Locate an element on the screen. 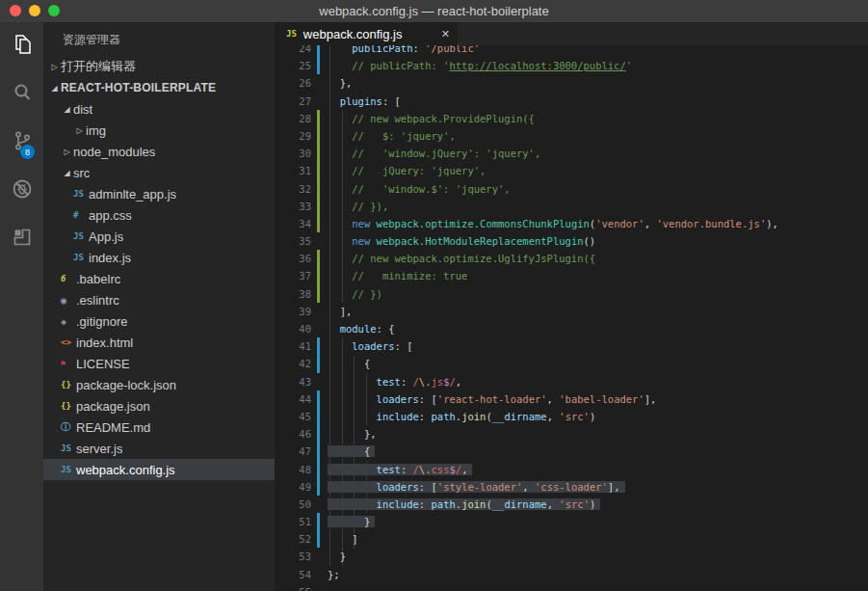 This screenshot has width=868, height=591. close-tab-icon: ✕ is located at coordinates (445, 35).